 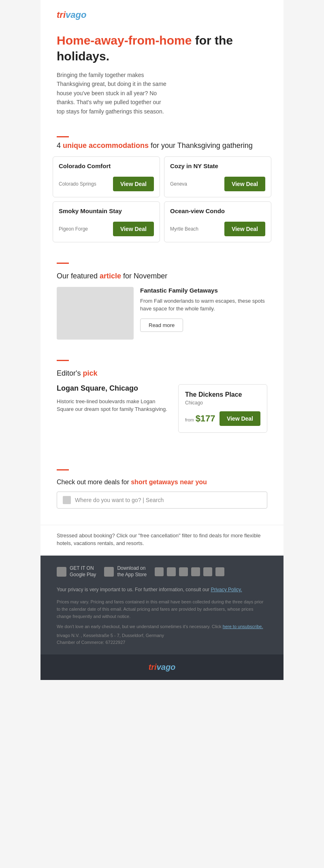 I want to click on footer-legal: Prices may vary. Pricing and fares conta…, so click(x=162, y=622).